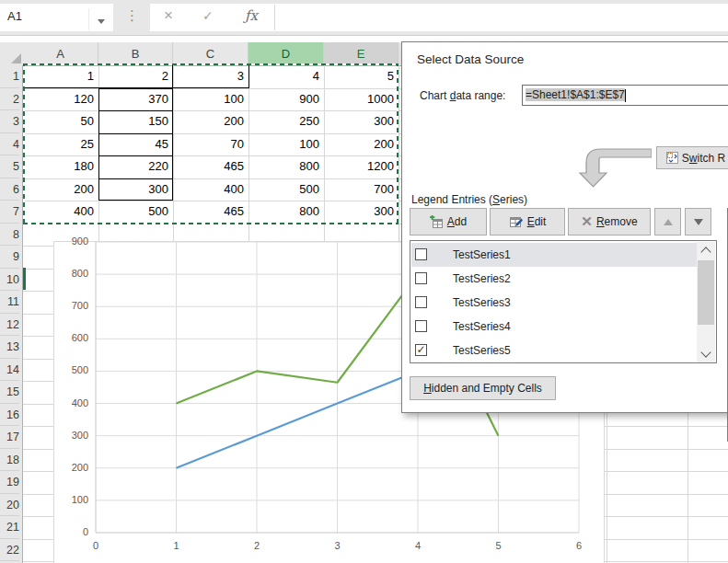 The image size is (728, 563). I want to click on name-box-dropdown-icon, so click(101, 22).